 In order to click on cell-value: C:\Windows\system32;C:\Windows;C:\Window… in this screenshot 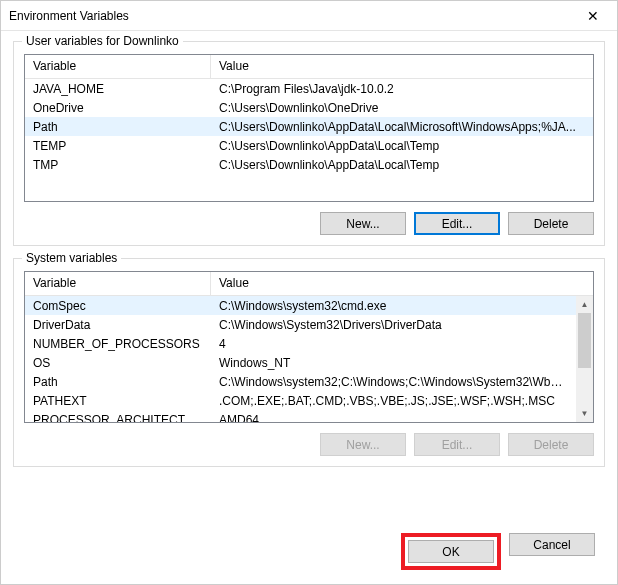, I will do `click(394, 382)`.